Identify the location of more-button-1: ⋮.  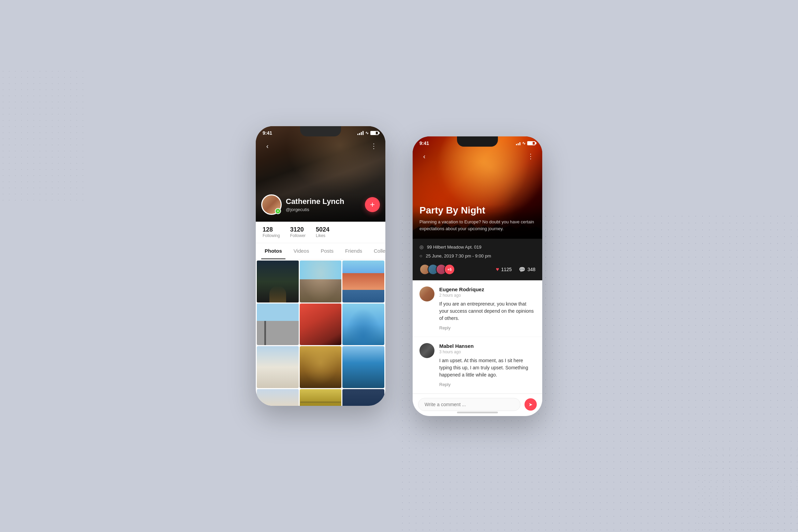
(374, 146).